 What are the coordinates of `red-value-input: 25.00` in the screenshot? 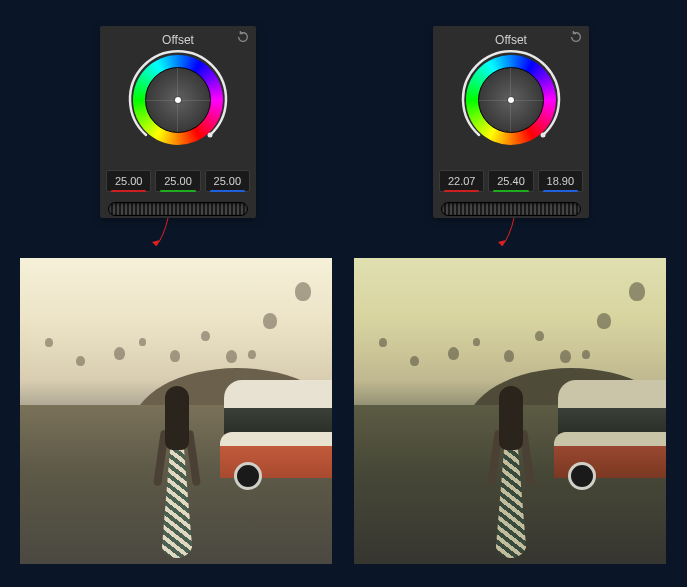 It's located at (128, 181).